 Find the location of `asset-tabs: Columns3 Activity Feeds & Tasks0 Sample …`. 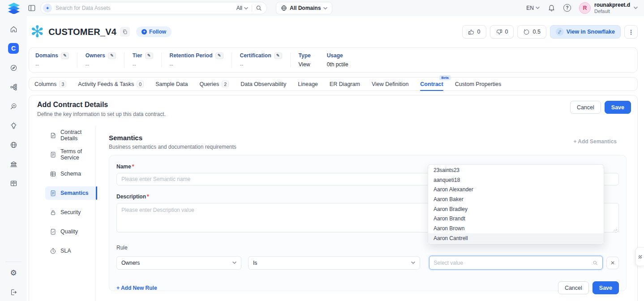

asset-tabs: Columns3 Activity Feeds & Tasks0 Sample … is located at coordinates (333, 84).